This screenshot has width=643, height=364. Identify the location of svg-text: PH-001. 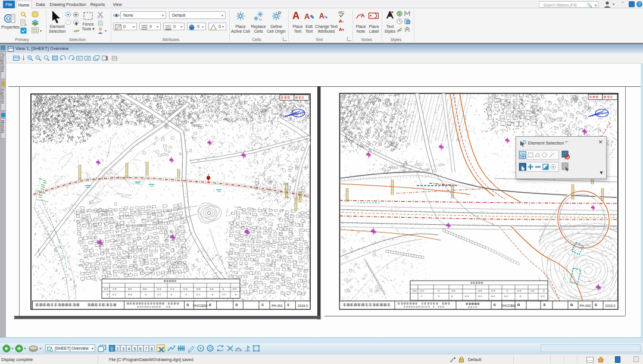
(277, 306).